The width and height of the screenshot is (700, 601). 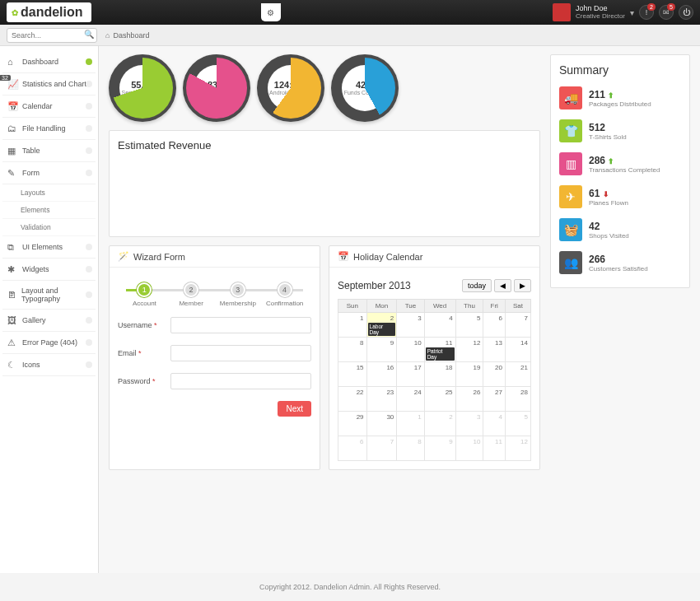 I want to click on calendar-cell: 23, so click(x=382, y=399).